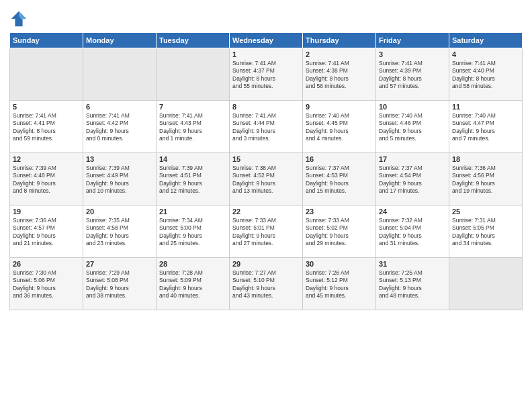 This screenshot has height=411, width=532. I want to click on day-info: Sunrise: 7:27 AM Sunset: 5:10 PM Dayligh…, so click(266, 285).